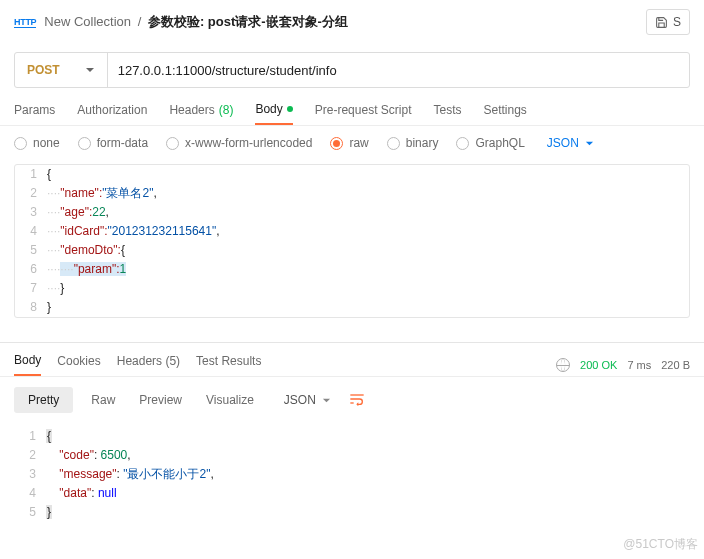 This screenshot has height=559, width=704. I want to click on save-button: S, so click(668, 22).